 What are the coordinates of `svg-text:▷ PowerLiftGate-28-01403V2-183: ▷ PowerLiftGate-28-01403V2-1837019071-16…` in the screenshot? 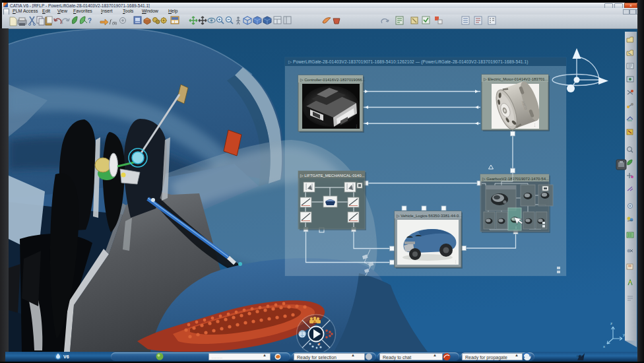 It's located at (408, 62).